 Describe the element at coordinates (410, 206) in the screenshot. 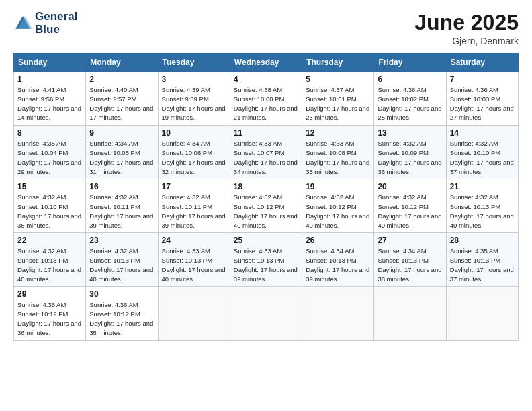

I see `calendar-cell: 20Sunrise: 4:32 AMSunset: 10:12 PMDaylig…` at that location.